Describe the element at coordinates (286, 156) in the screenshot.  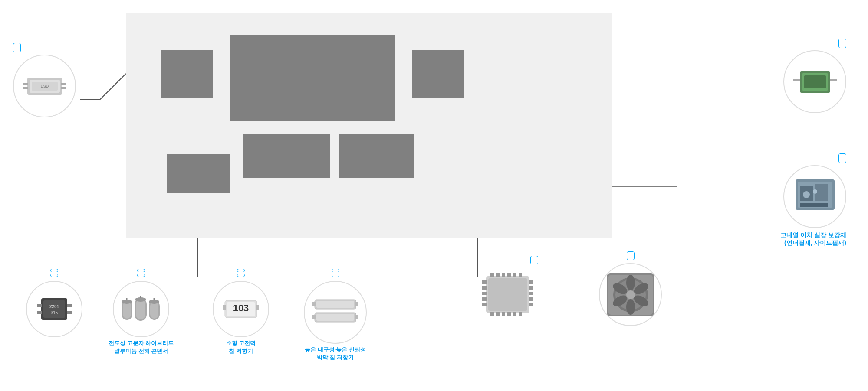
I see `memory-block` at that location.